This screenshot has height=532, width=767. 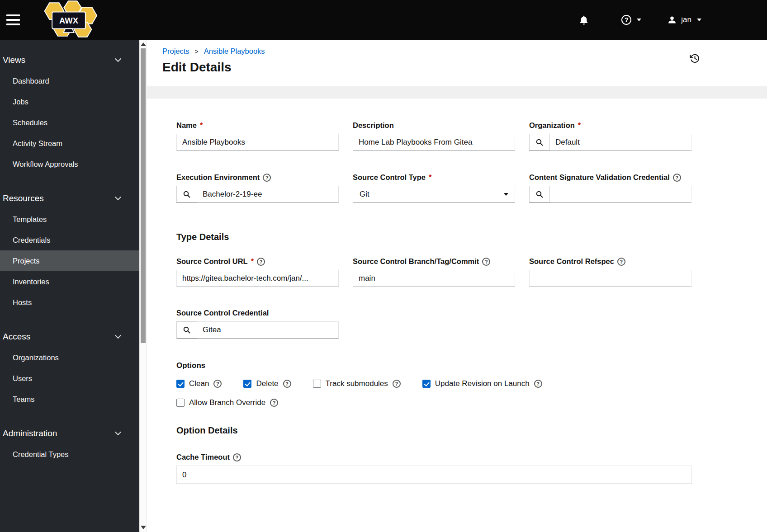 What do you see at coordinates (611, 136) in the screenshot?
I see `field-organization: Organization *` at bounding box center [611, 136].